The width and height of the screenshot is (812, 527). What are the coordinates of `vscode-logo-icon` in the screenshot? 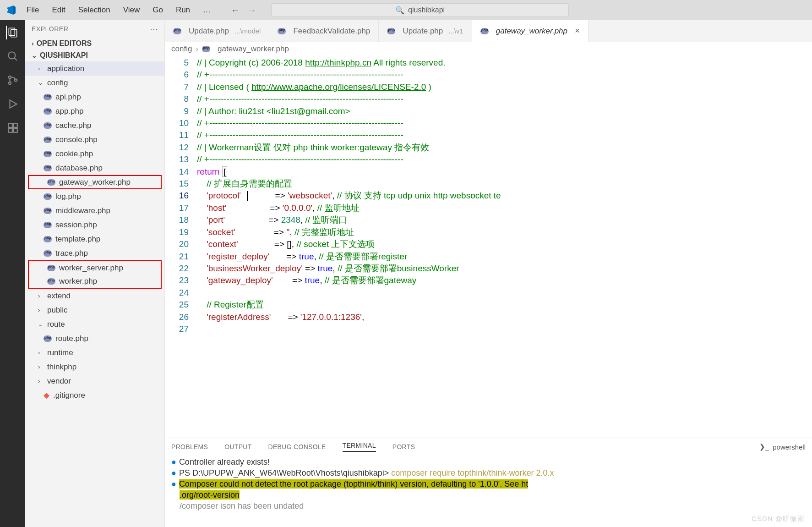 It's located at (11, 10).